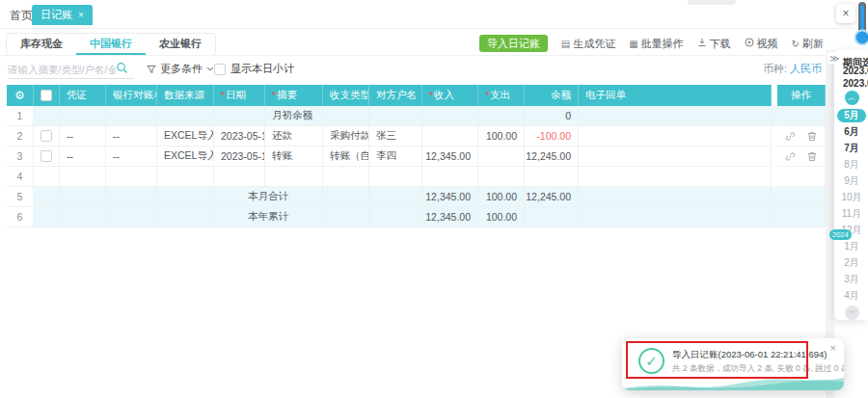 The width and height of the screenshot is (868, 398). What do you see at coordinates (552, 116) in the screenshot?
I see `cell-balance: 0` at bounding box center [552, 116].